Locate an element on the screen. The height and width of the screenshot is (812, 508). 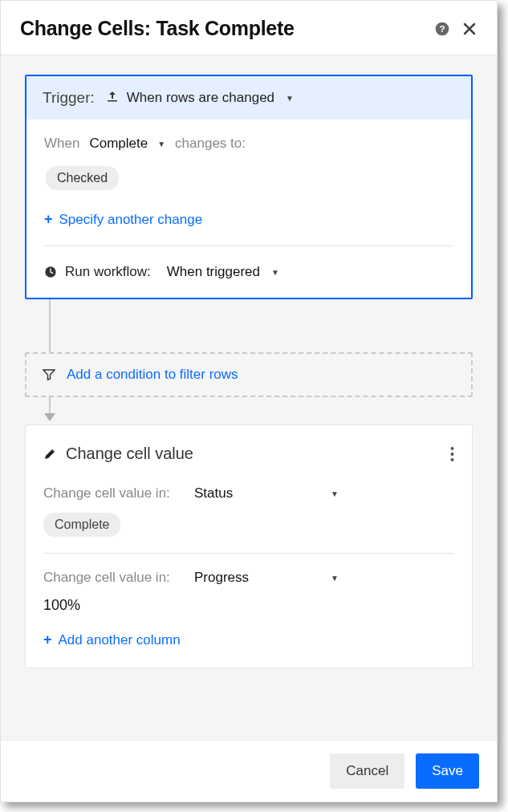
pencil-icon is located at coordinates (50, 454).